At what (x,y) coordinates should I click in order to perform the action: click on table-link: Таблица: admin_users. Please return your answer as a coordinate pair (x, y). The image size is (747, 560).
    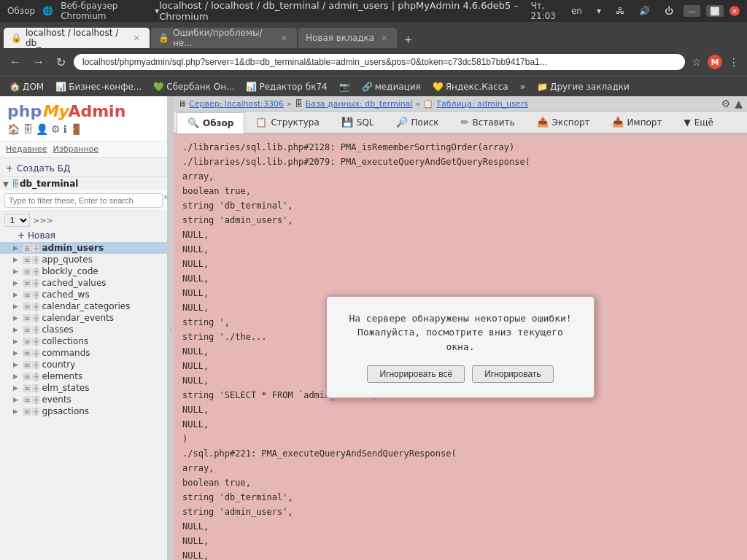
    Looking at the image, I should click on (482, 104).